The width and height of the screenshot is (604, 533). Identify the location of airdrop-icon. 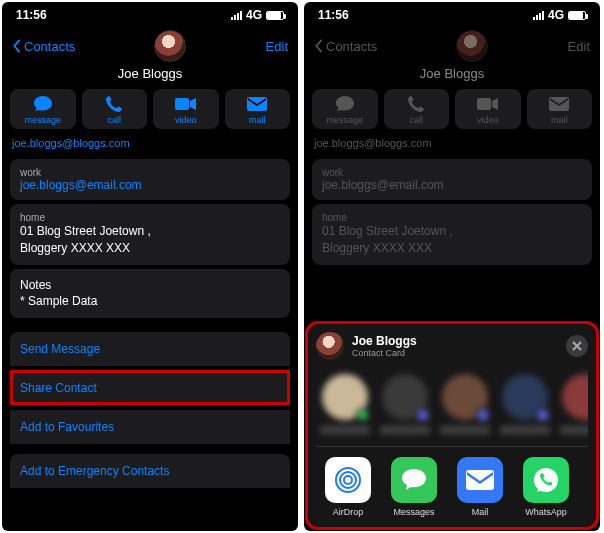
(348, 480).